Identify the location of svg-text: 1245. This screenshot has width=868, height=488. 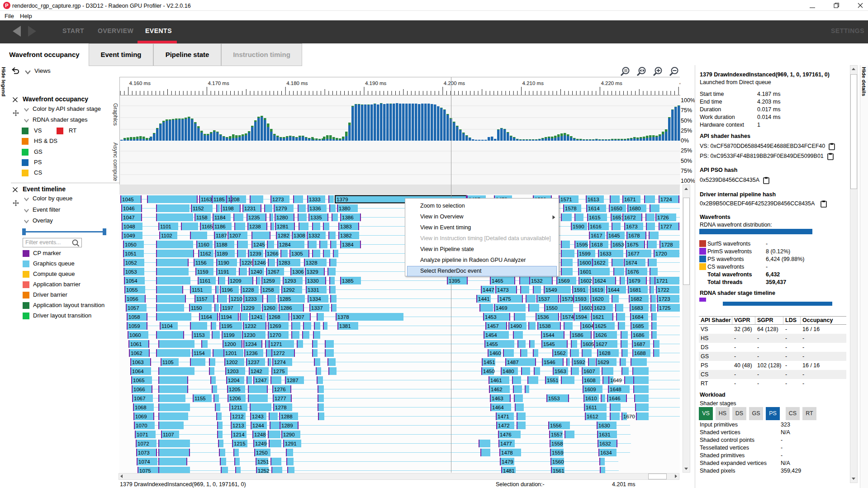
(259, 245).